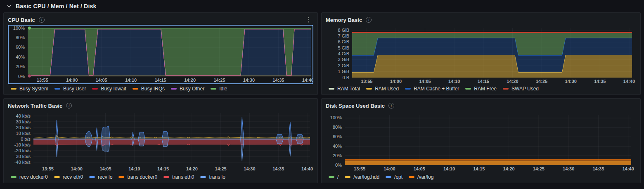  I want to click on panel-menu-icon: ⋮, so click(309, 20).